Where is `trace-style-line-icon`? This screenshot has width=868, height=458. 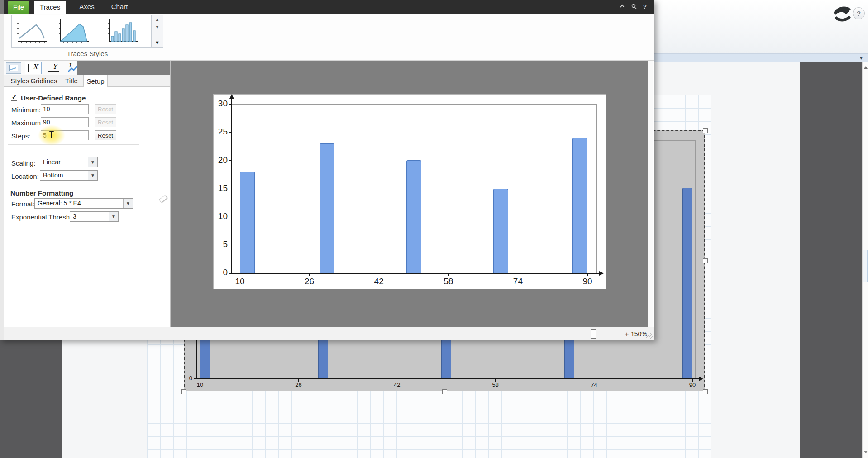
trace-style-line-icon is located at coordinates (32, 31).